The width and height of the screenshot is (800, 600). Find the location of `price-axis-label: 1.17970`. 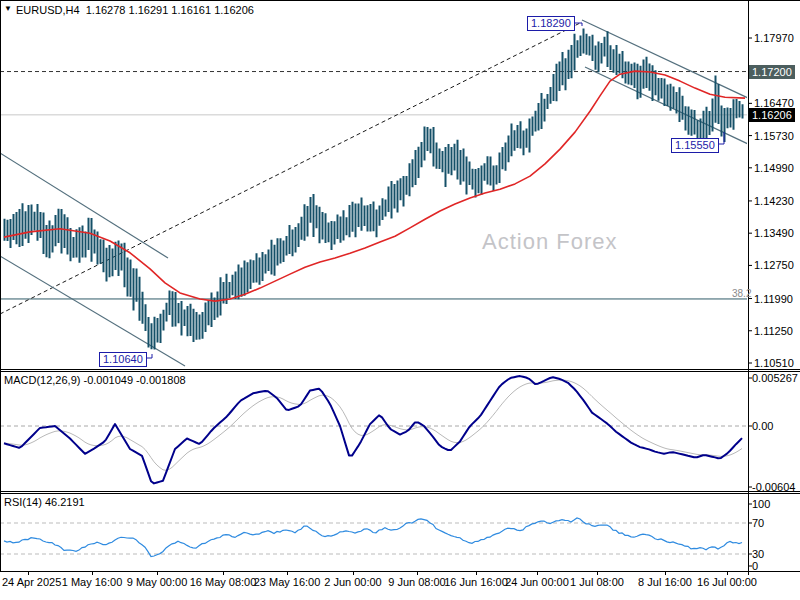

price-axis-label: 1.17970 is located at coordinates (774, 38).